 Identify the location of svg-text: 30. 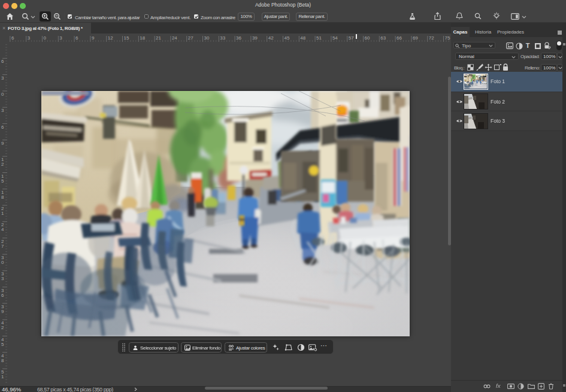
(207, 38).